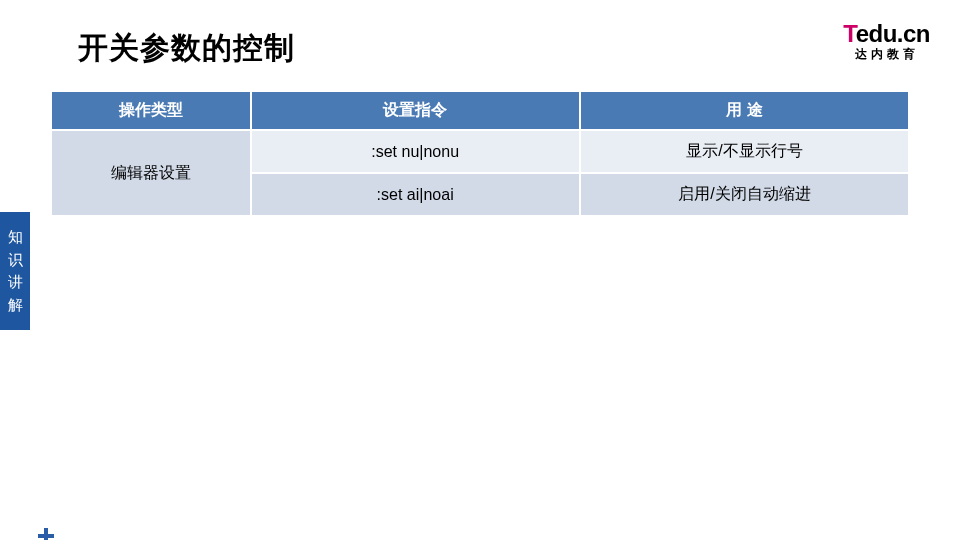  Describe the element at coordinates (151, 110) in the screenshot. I see `th-op-type: 操作类型` at that location.